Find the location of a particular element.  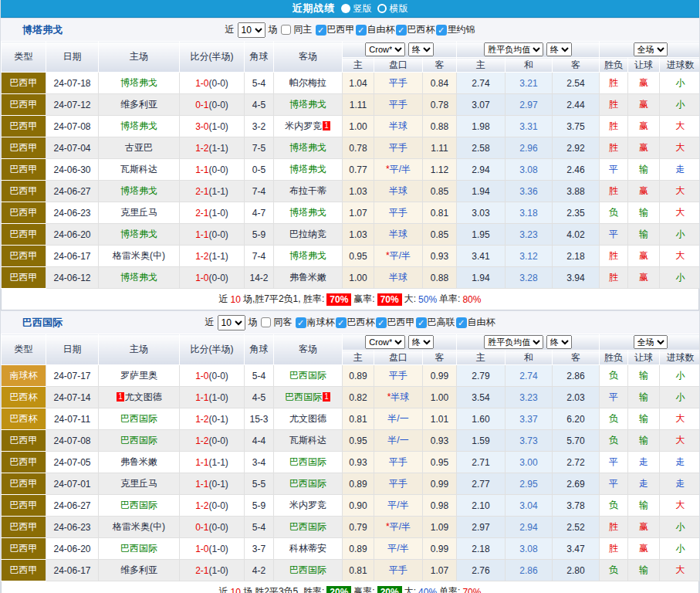

full-score: 1-1 is located at coordinates (202, 398).